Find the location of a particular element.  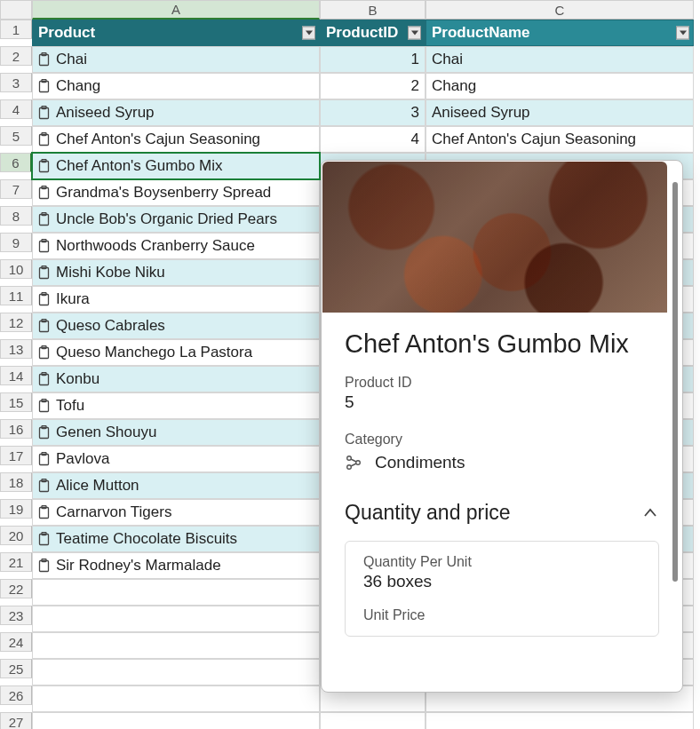

row-header: 11 is located at coordinates (16, 296).